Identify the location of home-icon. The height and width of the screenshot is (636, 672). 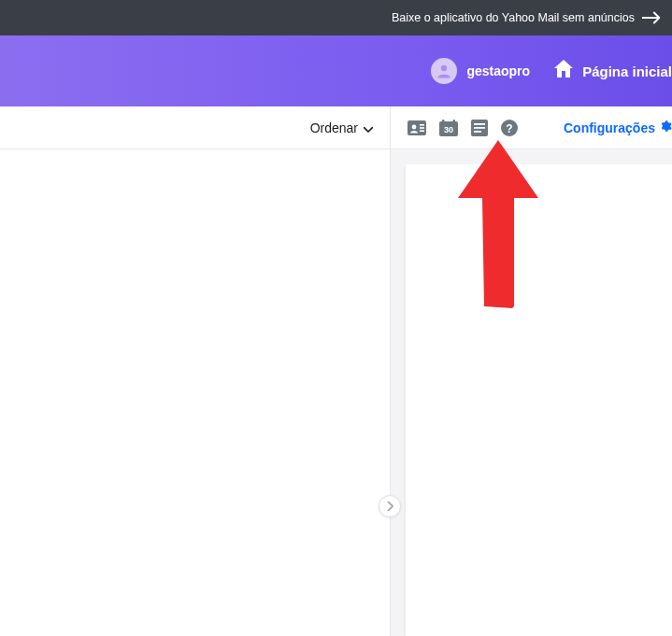
(564, 71).